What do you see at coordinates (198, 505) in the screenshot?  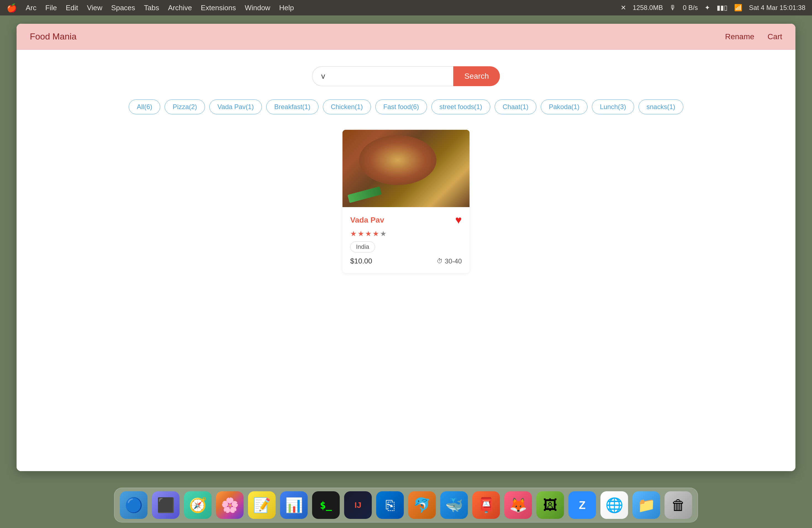 I see `dock-safari: 🧭` at bounding box center [198, 505].